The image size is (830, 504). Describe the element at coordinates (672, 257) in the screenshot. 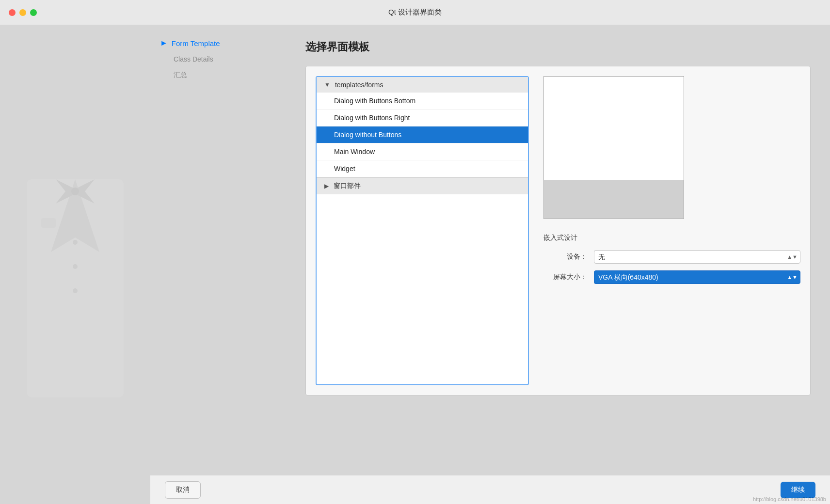

I see `device-row: 设备： 无 ▲▼` at that location.